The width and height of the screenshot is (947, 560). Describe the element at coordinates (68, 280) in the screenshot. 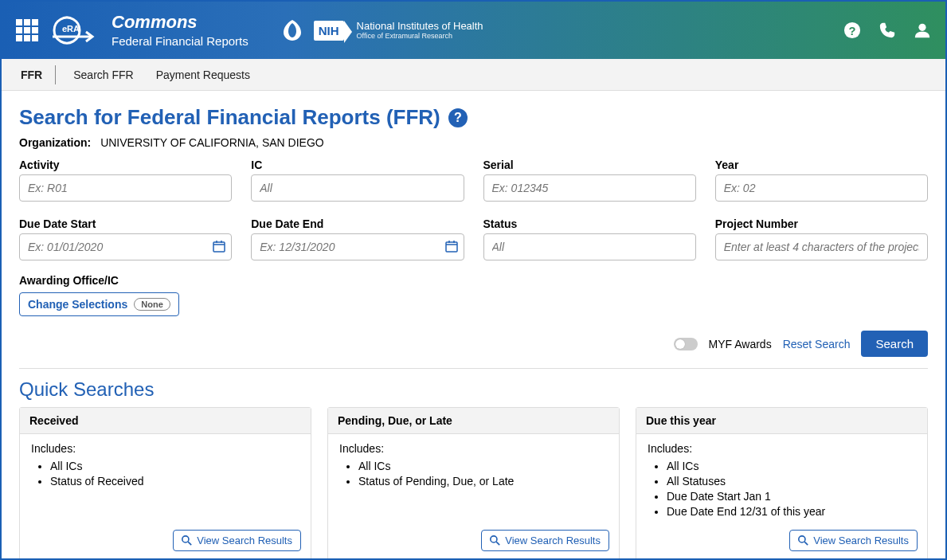

I see `label-awarding: Awarding Office/IC` at that location.